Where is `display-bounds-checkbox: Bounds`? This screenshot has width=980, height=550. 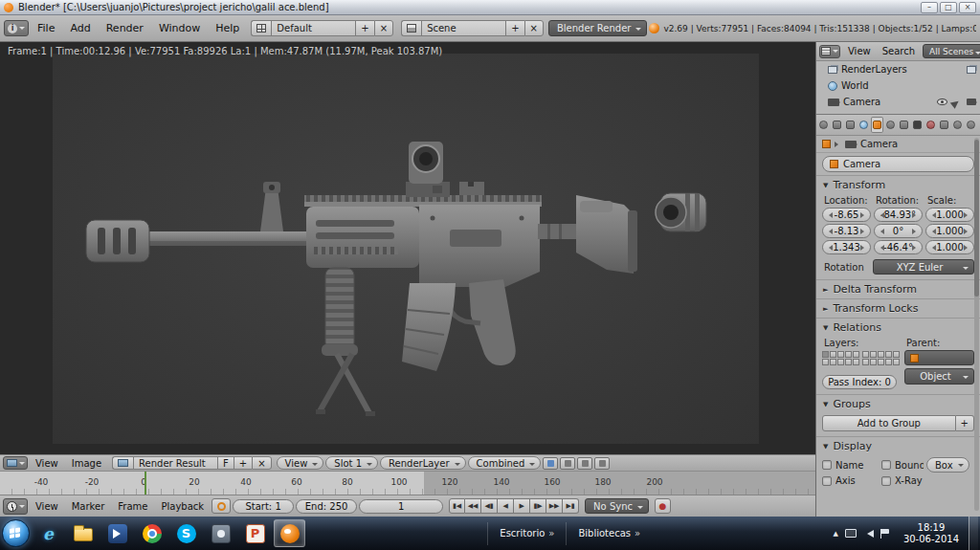 display-bounds-checkbox: Bounds is located at coordinates (902, 465).